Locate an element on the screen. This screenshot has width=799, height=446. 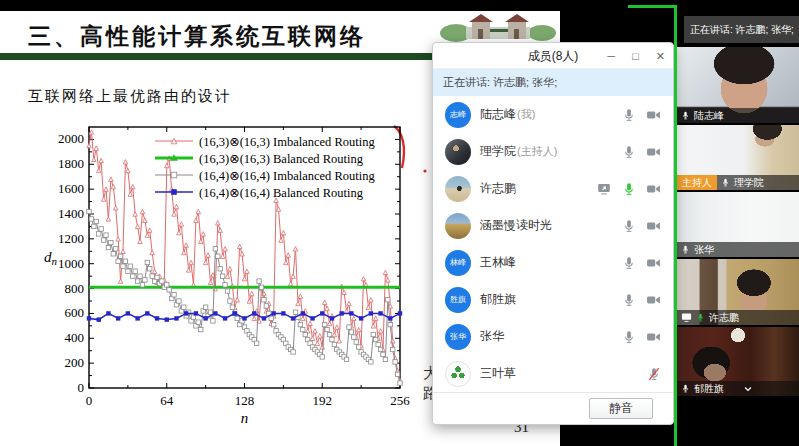
video-name-label: 陆志峰 is located at coordinates (709, 116).